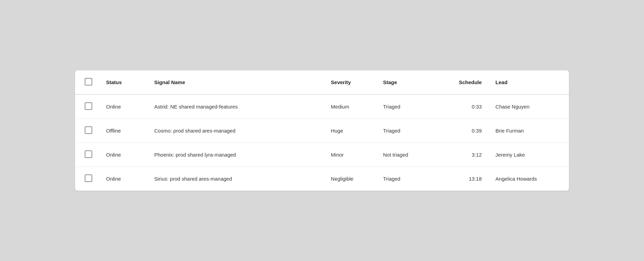 Image resolution: width=644 pixels, height=261 pixels. I want to click on row-lead: Chase Nguyen, so click(529, 106).